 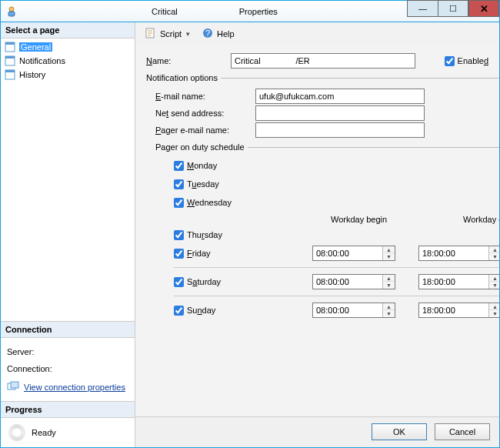 I want to click on connection-label: Connection:, so click(x=68, y=369).